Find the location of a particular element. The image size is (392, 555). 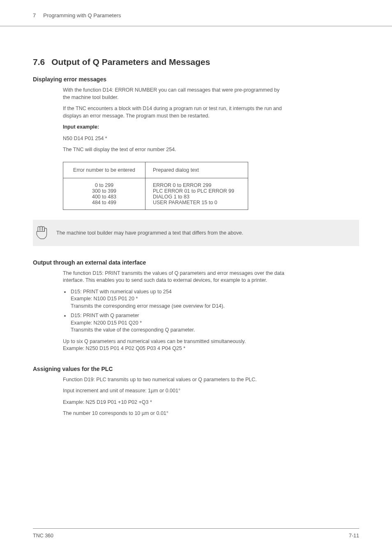

list-line: Transmits the corresponding error messag… is located at coordinates (148, 306).